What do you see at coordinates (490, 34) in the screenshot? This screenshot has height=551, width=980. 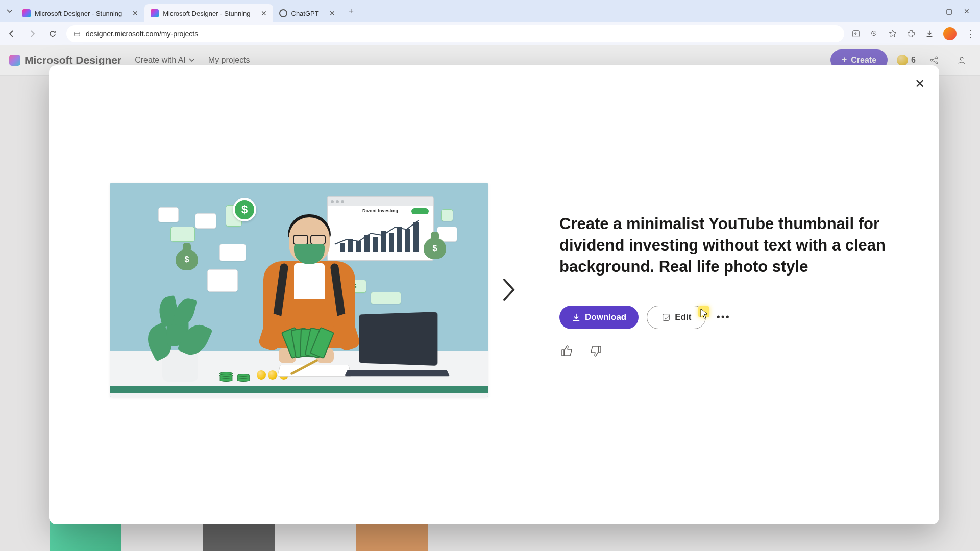 I see `browser-address-bar: designer.microsoft.com/my-projects ⋮` at bounding box center [490, 34].